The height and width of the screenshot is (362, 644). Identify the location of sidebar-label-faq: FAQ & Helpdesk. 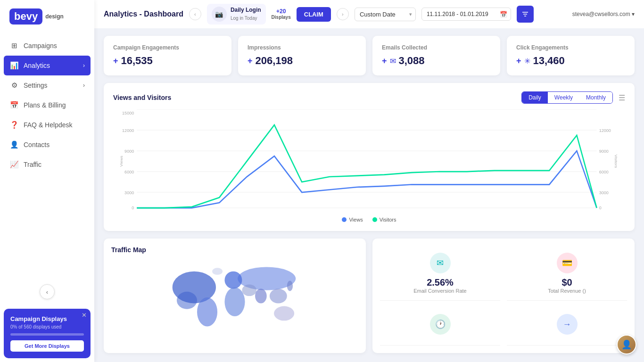
(48, 125).